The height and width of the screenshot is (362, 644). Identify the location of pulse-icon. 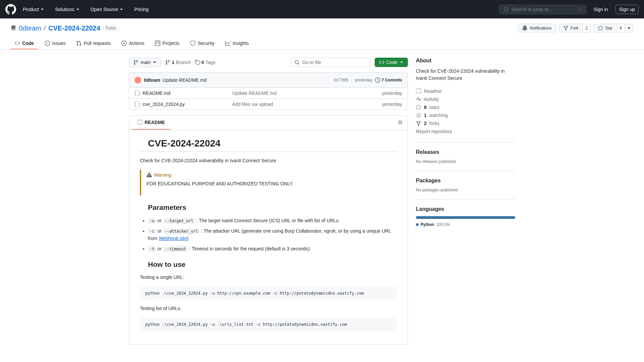
(419, 99).